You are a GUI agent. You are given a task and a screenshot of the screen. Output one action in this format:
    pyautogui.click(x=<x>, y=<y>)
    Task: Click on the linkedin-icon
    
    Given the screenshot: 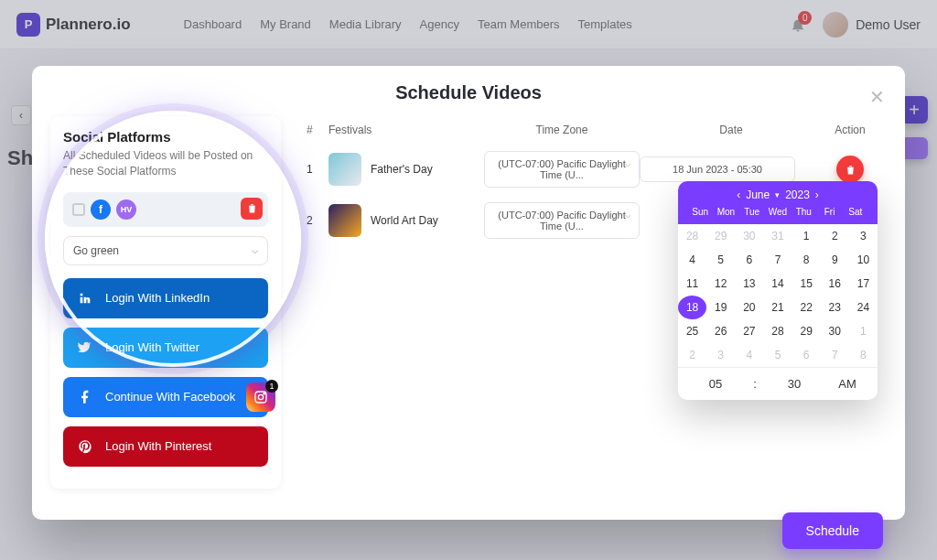 What is the action you would take?
    pyautogui.click(x=85, y=298)
    